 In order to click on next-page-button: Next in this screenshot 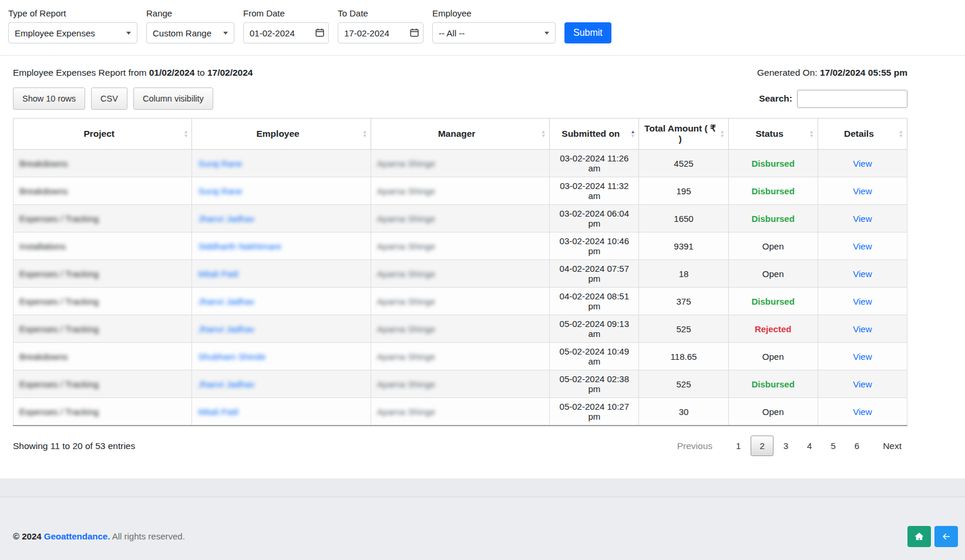, I will do `click(892, 446)`.